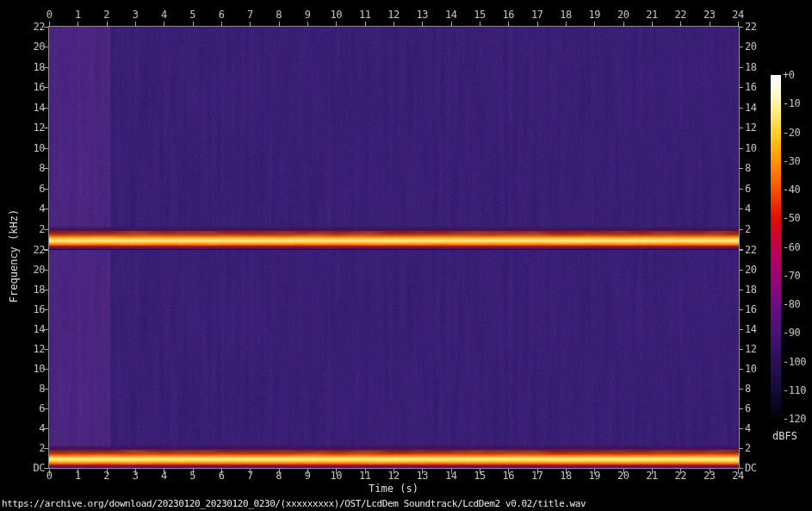 This screenshot has height=511, width=812. I want to click on freq-tick-label-left: 16, so click(31, 310).